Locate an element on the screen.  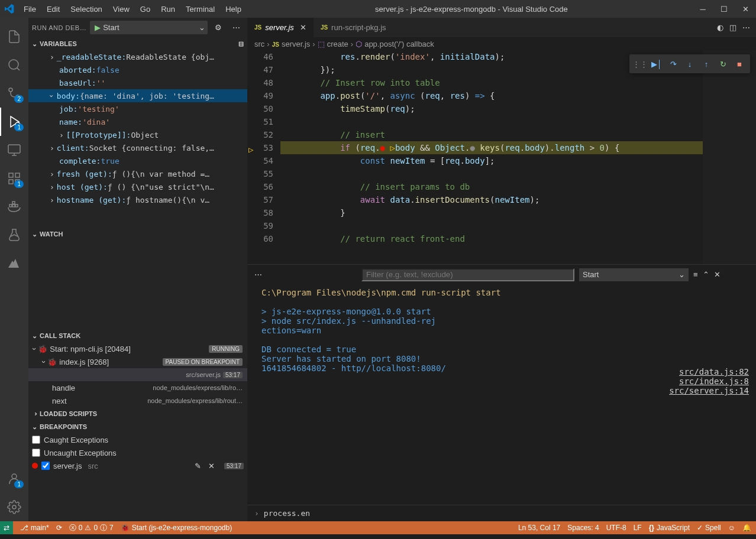
menu-selection: Selection is located at coordinates (86, 9).